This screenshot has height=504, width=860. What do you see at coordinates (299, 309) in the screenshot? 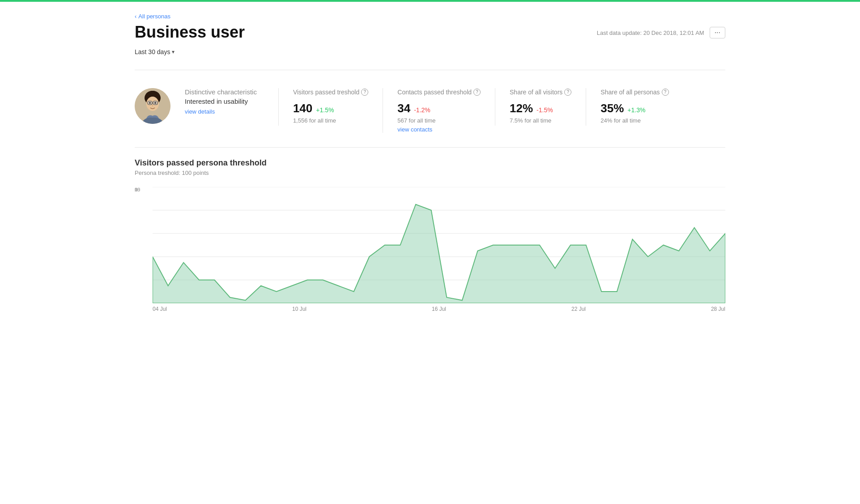
I see `x-label-10jul: 10 Jul` at bounding box center [299, 309].